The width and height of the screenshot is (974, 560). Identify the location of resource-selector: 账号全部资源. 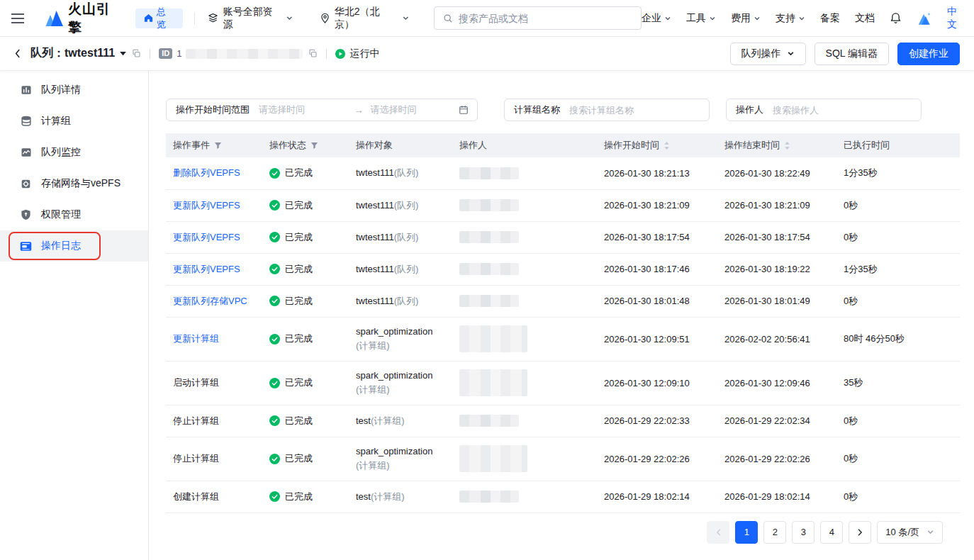
(251, 18).